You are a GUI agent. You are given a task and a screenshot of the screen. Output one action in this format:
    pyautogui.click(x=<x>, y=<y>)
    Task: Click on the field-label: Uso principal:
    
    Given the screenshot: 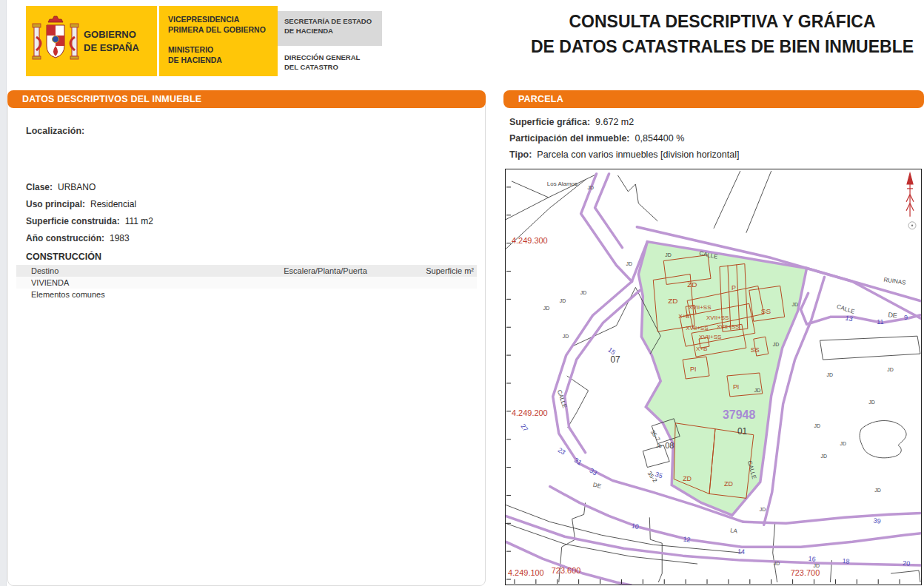 What is the action you would take?
    pyautogui.click(x=56, y=204)
    